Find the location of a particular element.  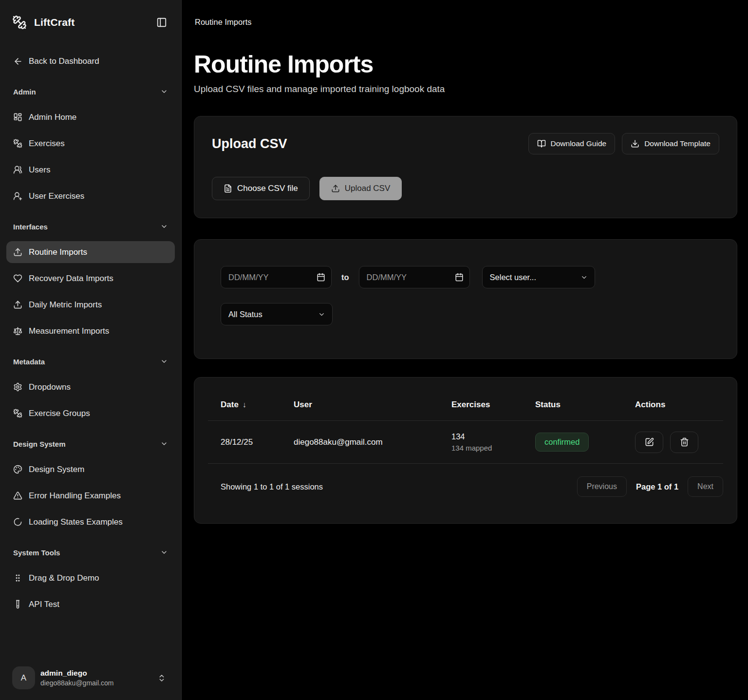

file-text-icon is located at coordinates (228, 189).